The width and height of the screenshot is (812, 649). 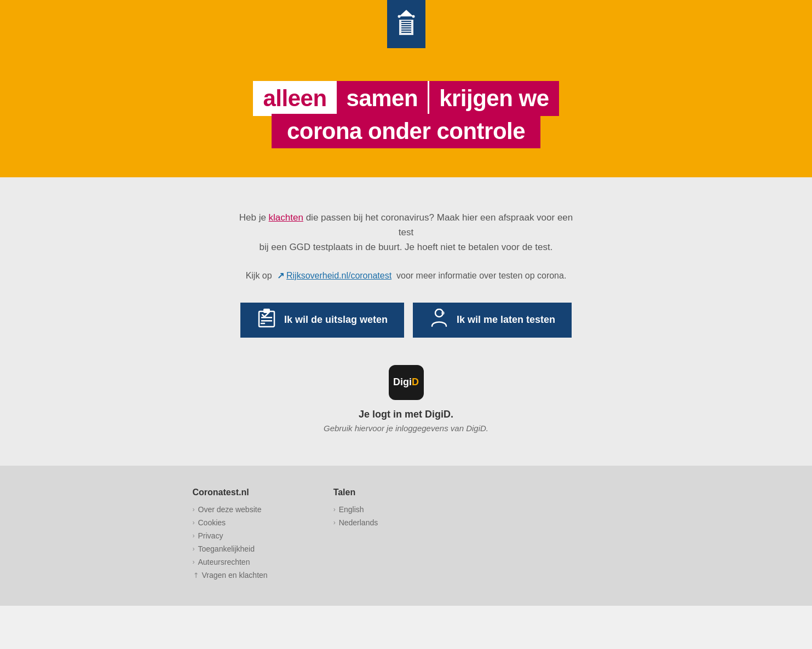 I want to click on word-samen: samen, so click(x=382, y=98).